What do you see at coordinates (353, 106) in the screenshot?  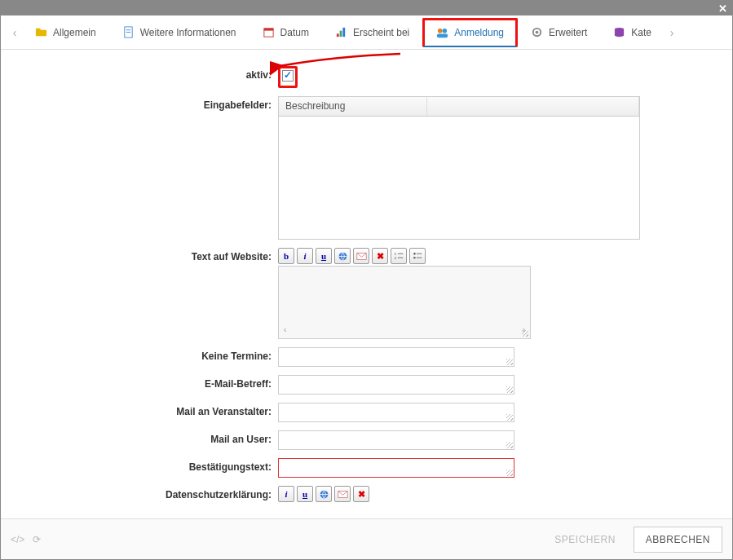 I see `grid-col-beschreibung: Beschreibung` at bounding box center [353, 106].